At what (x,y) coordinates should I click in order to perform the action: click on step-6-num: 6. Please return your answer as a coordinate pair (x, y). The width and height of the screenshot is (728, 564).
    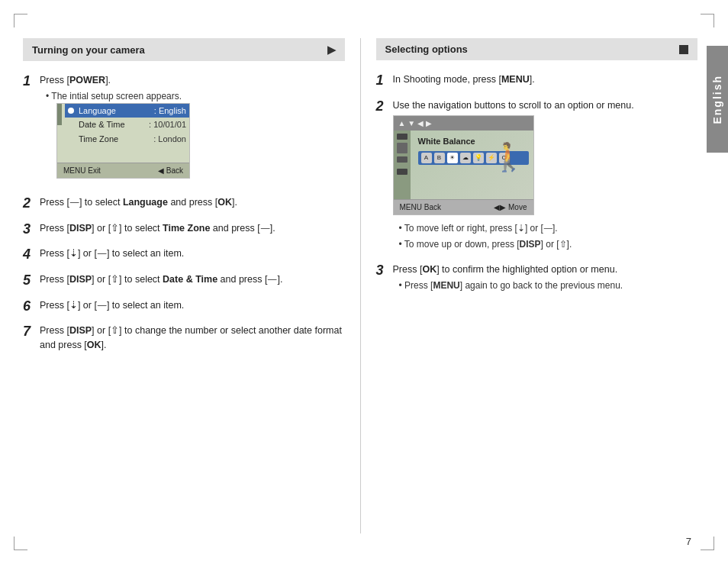
    Looking at the image, I should click on (31, 307).